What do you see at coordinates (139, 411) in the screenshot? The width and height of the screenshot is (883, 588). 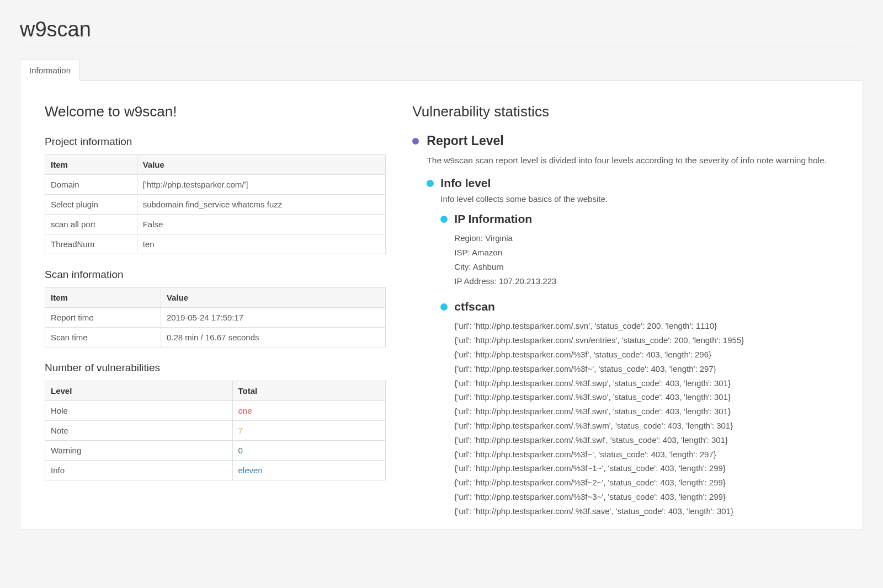 I see `cell-level: Hole` at bounding box center [139, 411].